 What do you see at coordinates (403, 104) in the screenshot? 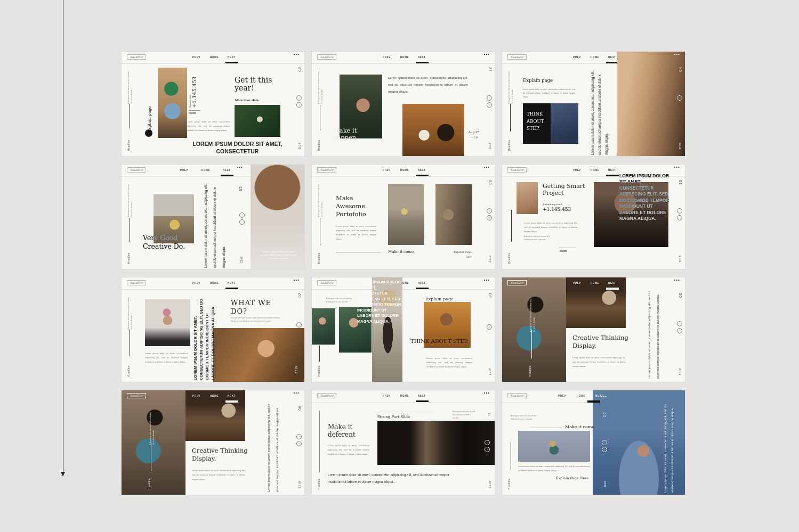
I see `slide-02: Saadlerr PREV HOME NEXT ••• A designer w…` at bounding box center [403, 104].